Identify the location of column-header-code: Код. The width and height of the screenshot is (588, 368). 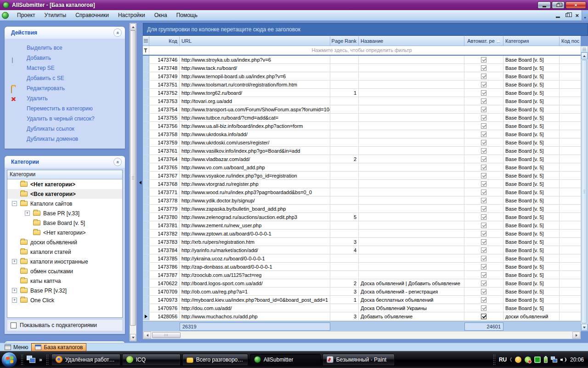
(164, 41).